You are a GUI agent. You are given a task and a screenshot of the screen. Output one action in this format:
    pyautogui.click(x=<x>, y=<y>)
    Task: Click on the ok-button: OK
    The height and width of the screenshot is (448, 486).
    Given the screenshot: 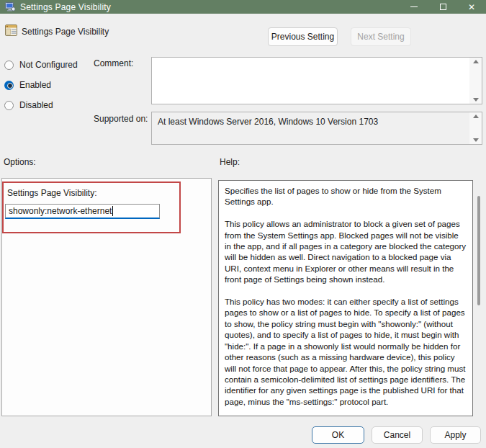 What is the action you would take?
    pyautogui.click(x=338, y=435)
    